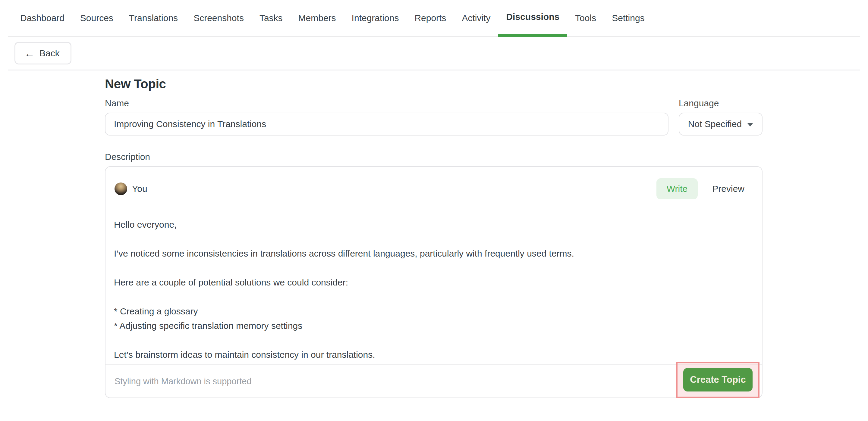 Image resolution: width=868 pixels, height=421 pixels. What do you see at coordinates (219, 18) in the screenshot?
I see `tab-screenshots: Screenshots` at bounding box center [219, 18].